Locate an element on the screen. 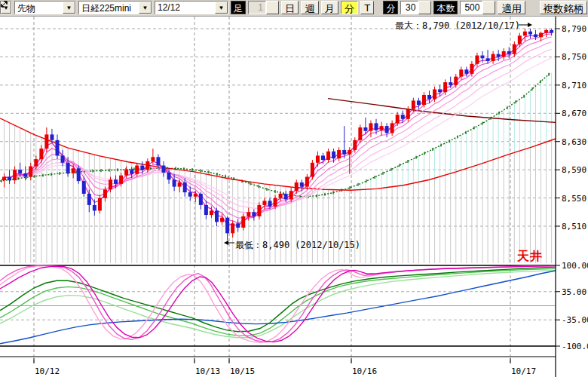 This screenshot has height=377, width=588. daily-button: 日 is located at coordinates (289, 8).